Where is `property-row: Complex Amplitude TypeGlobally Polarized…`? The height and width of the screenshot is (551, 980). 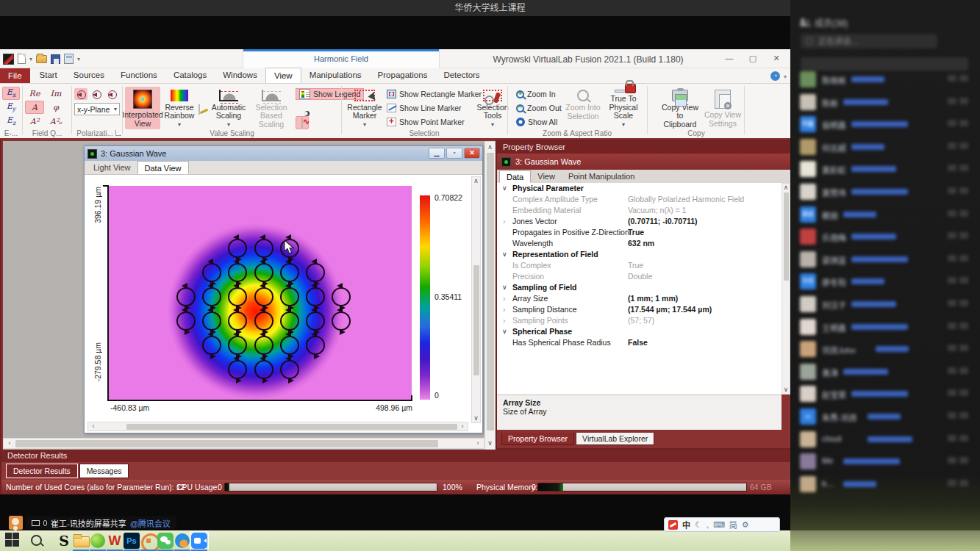 property-row: Complex Amplitude TypeGlobally Polarized… is located at coordinates (640, 200).